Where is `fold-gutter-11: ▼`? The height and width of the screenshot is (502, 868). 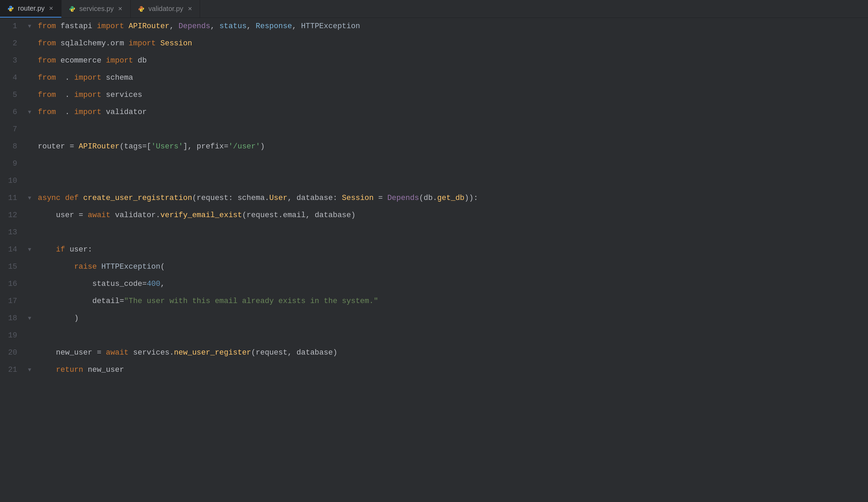 fold-gutter-11: ▼ is located at coordinates (30, 198).